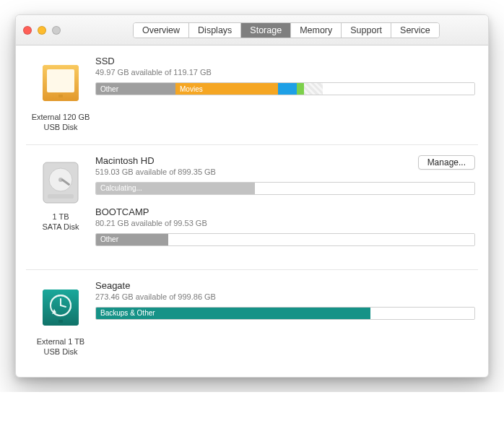 The image size is (504, 444). I want to click on internal-sata-drive-icon, so click(61, 183).